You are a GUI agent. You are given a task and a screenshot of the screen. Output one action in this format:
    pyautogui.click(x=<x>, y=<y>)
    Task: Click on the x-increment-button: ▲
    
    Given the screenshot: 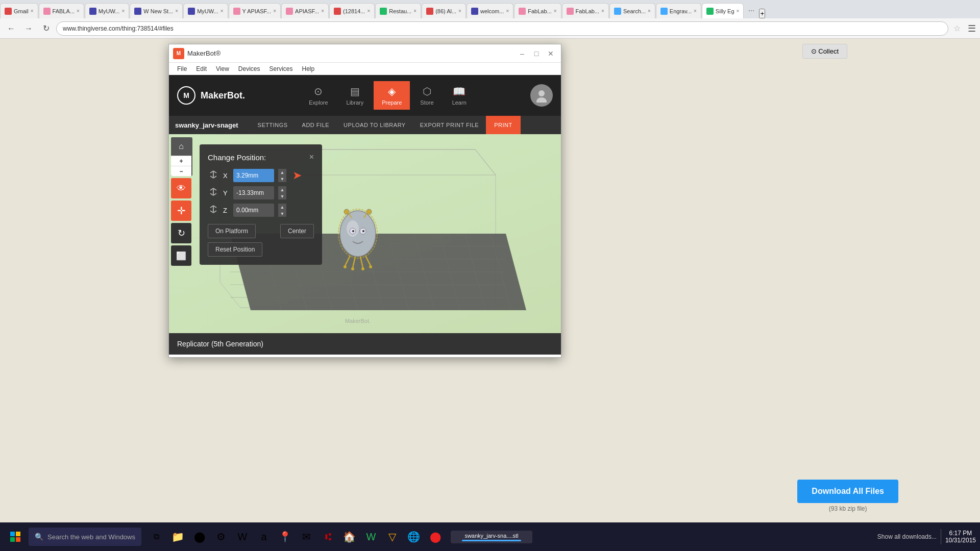 What is the action you would take?
    pyautogui.click(x=282, y=172)
    